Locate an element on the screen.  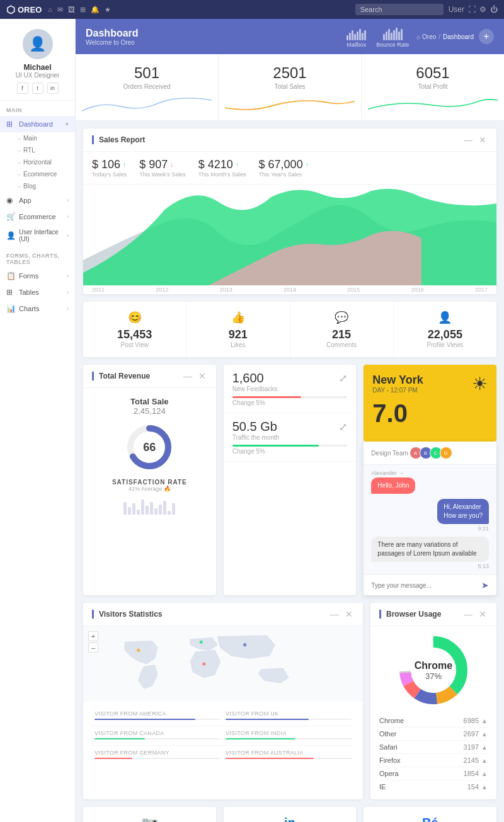
chat-team-label: Design Team is located at coordinates (389, 454).